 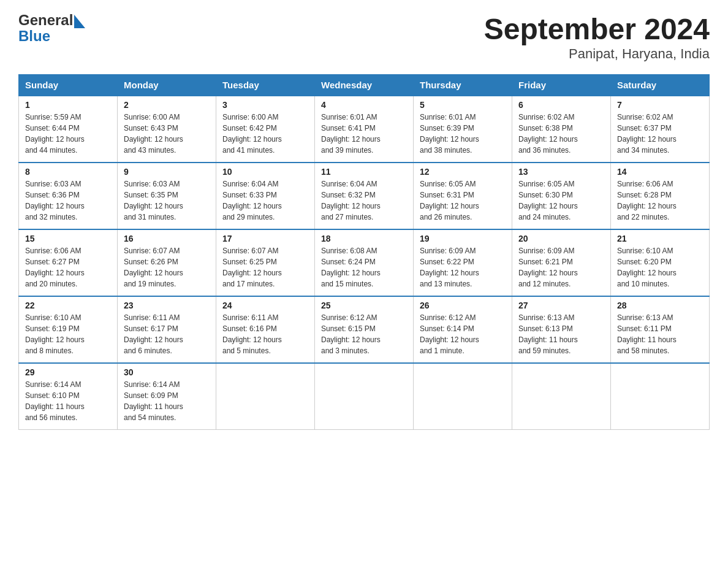 What do you see at coordinates (463, 239) in the screenshot?
I see `day-number: 19` at bounding box center [463, 239].